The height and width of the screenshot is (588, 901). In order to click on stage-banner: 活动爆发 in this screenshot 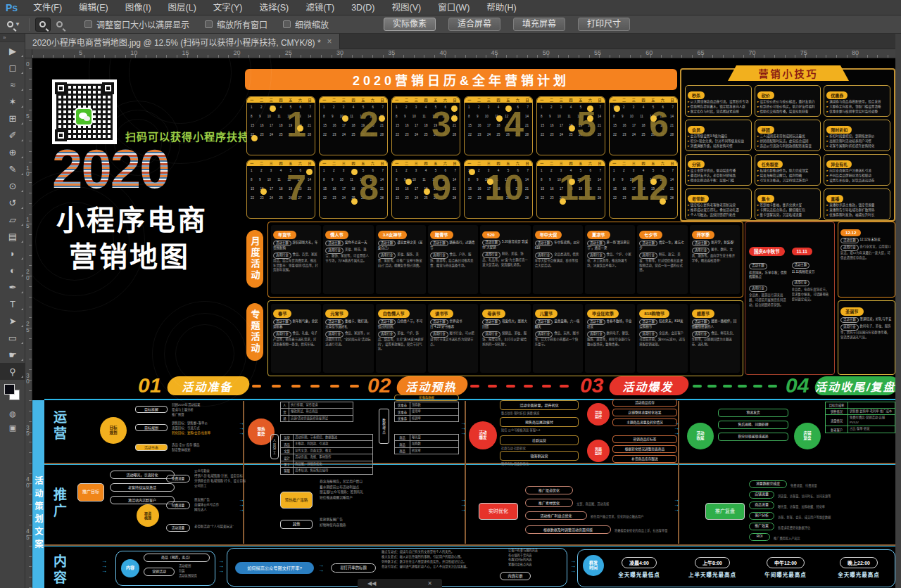, I will do `click(649, 385)`.